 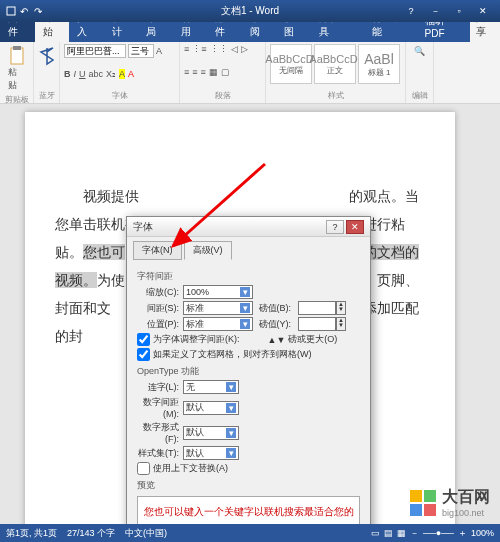 I want to click on preview-label: 预览, so click(x=248, y=486).